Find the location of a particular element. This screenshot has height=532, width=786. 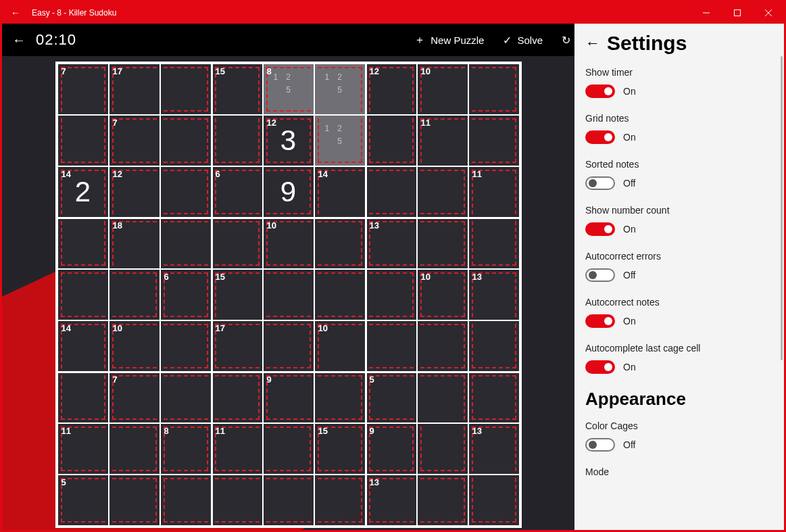

cage-sum: 8 is located at coordinates (166, 431).